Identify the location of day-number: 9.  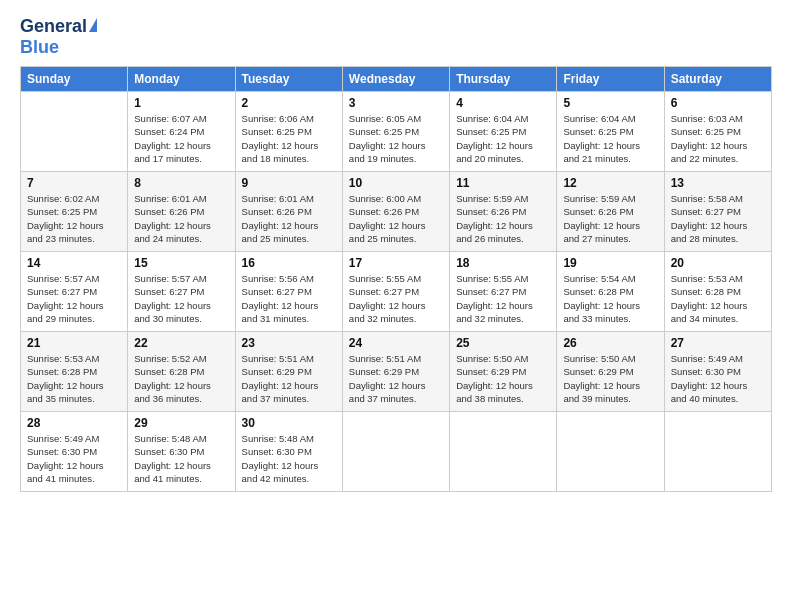
(289, 183).